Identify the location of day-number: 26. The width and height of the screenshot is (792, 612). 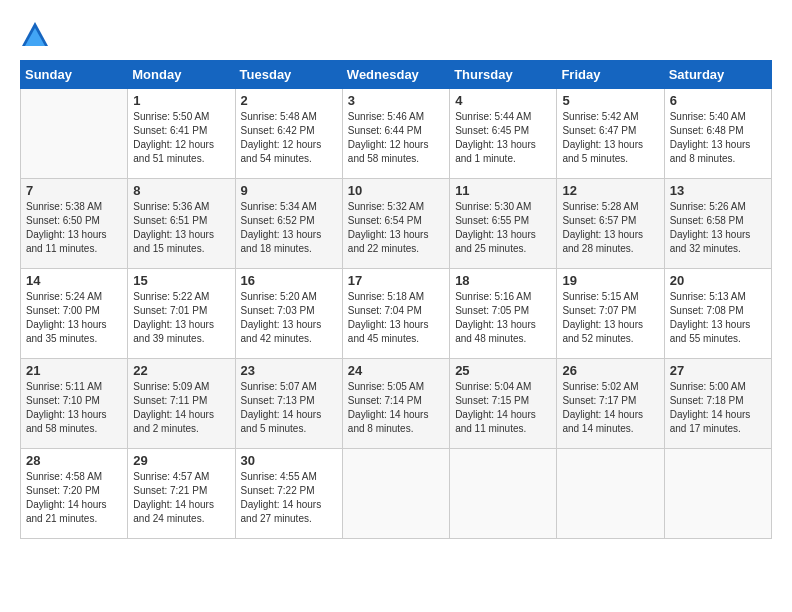
(610, 370).